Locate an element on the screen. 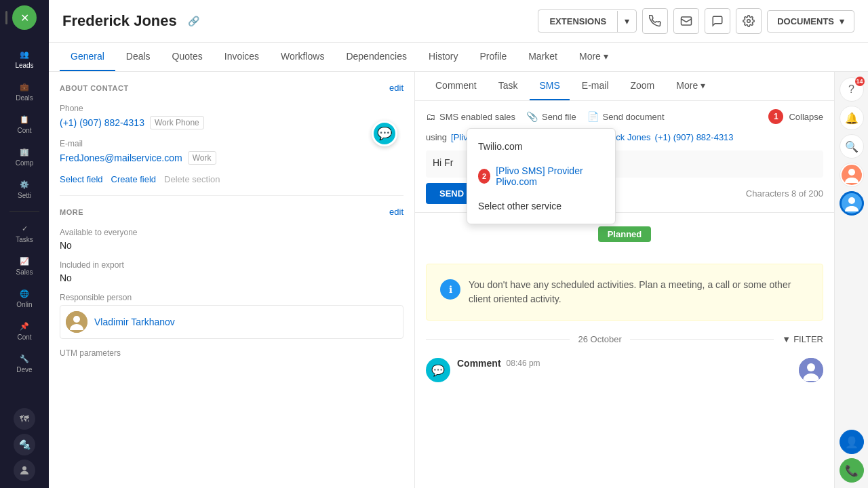 The image size is (868, 488). tab-profile: Profile is located at coordinates (494, 57).